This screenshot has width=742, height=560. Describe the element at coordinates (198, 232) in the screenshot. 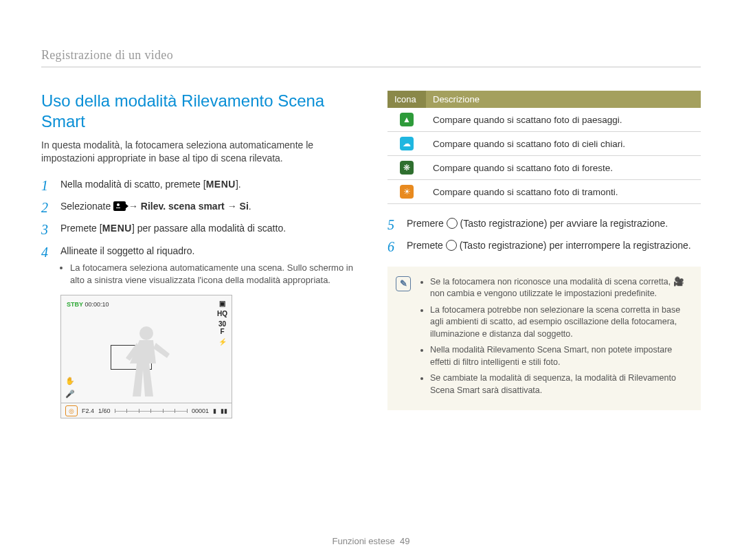

I see `steps-list-left: 1 Nella modalità di scatto, premete [MEN…` at that location.